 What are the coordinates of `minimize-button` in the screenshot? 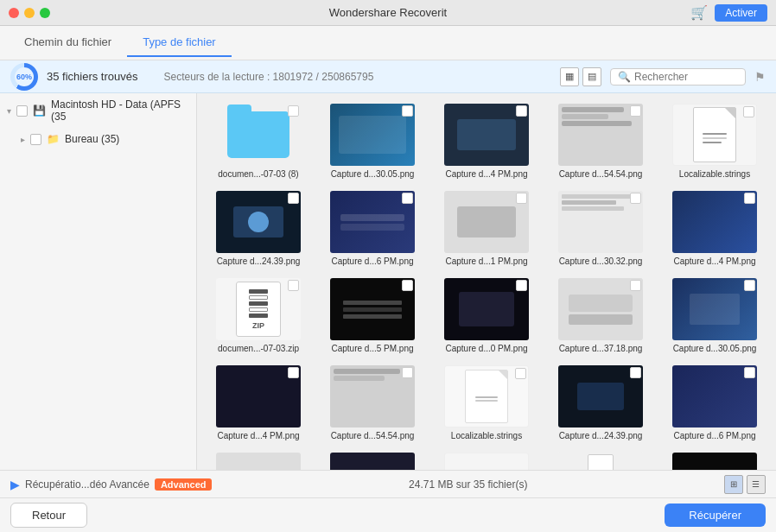 It's located at (29, 13).